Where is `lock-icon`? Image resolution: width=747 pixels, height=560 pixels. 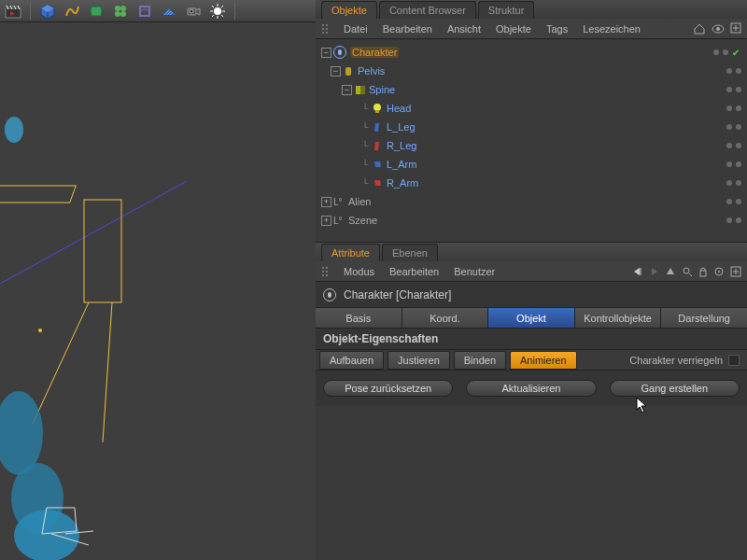 lock-icon is located at coordinates (703, 272).